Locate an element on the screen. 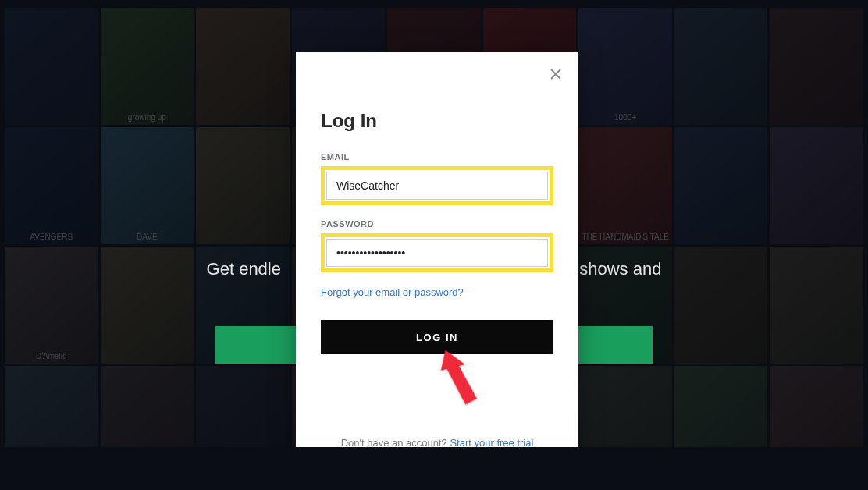  show-tile: 1000+ is located at coordinates (625, 66).